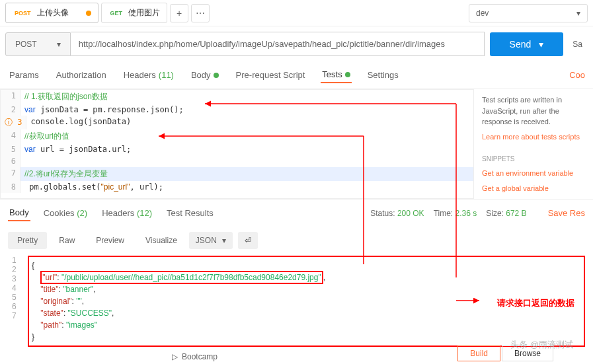 This screenshot has height=364, width=593. Describe the element at coordinates (567, 213) in the screenshot. I see `save-response-button: Save Res` at that location.